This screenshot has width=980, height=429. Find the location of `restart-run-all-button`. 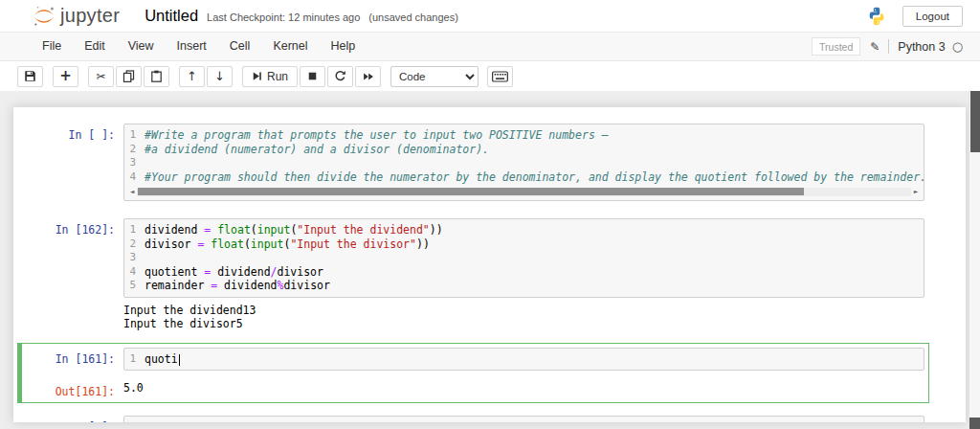

restart-run-all-button is located at coordinates (368, 77).